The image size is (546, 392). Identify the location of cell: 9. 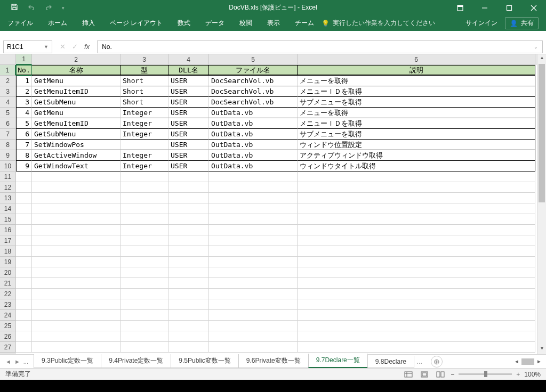
(24, 166).